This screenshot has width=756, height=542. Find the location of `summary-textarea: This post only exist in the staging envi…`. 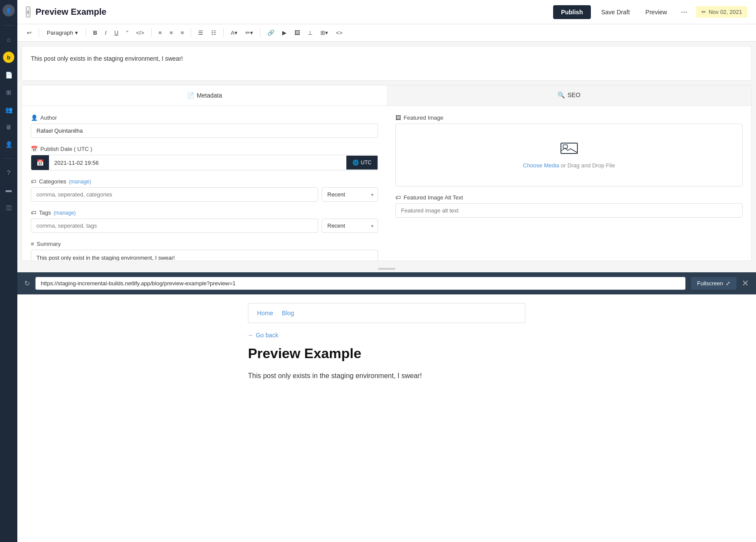

summary-textarea: This post only exist in the staging envi… is located at coordinates (205, 255).